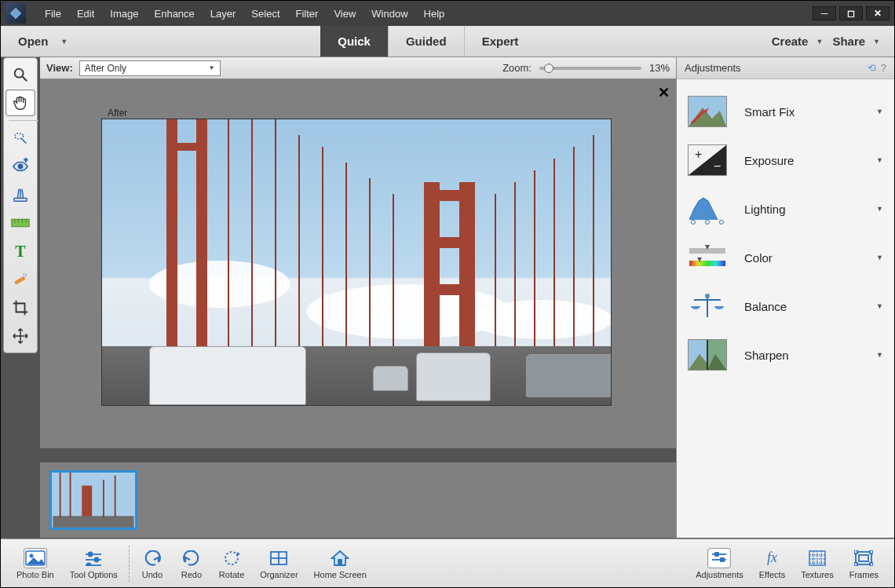 Image resolution: width=895 pixels, height=588 pixels. I want to click on redo-button: Redo, so click(192, 564).